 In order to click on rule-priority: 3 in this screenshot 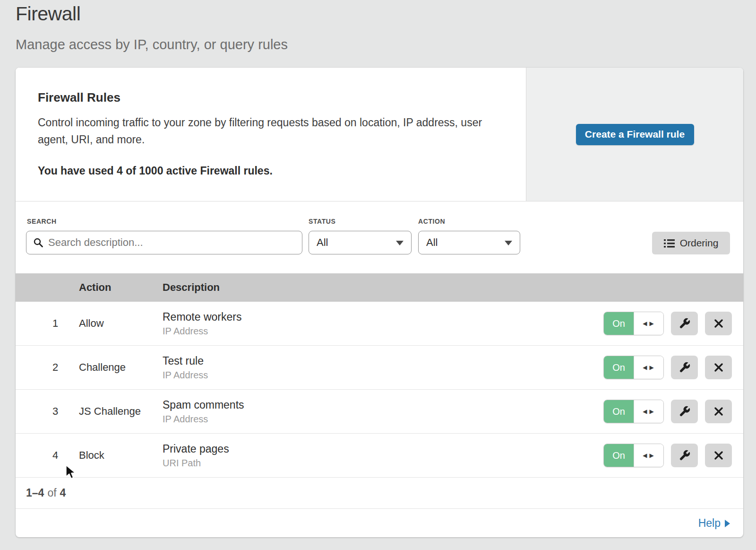, I will do `click(55, 411)`.